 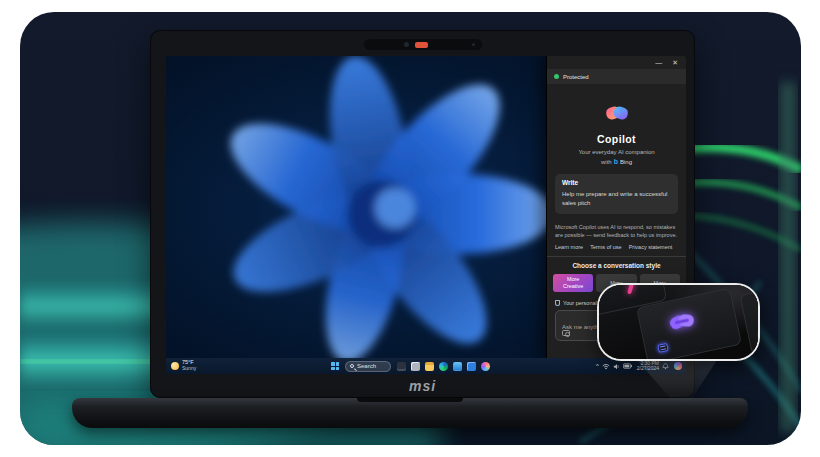 What do you see at coordinates (458, 366) in the screenshot?
I see `microsoft-store-icon` at bounding box center [458, 366].